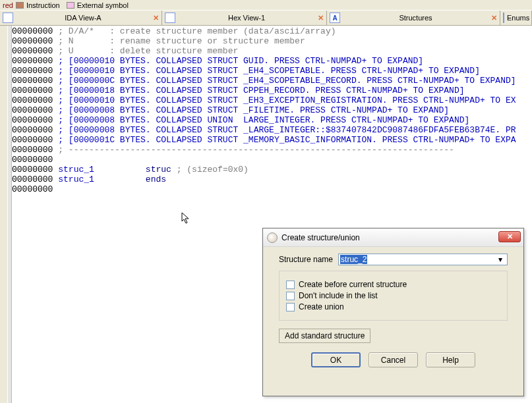 The height and width of the screenshot is (403, 532). What do you see at coordinates (322, 307) in the screenshot?
I see `cb-label: Create union` at bounding box center [322, 307].